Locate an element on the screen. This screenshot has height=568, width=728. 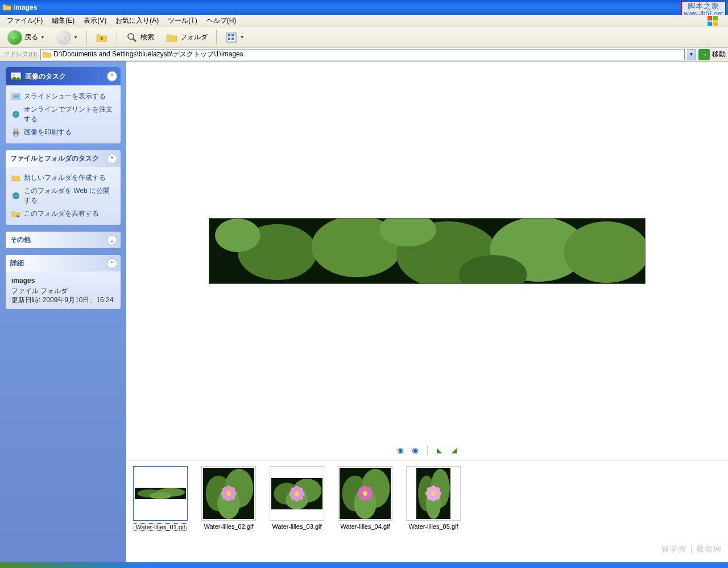
menu-tools: ツール(T) is located at coordinates (182, 20).